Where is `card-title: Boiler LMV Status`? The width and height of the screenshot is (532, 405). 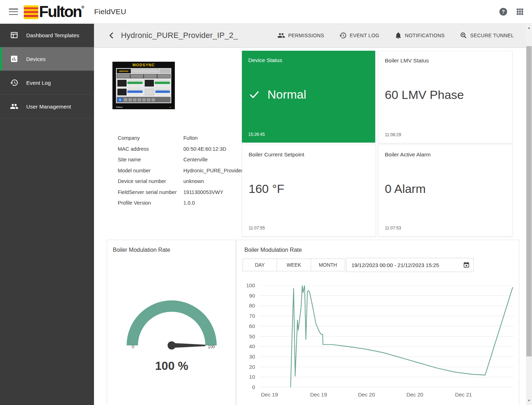
card-title: Boiler LMV Status is located at coordinates (407, 61).